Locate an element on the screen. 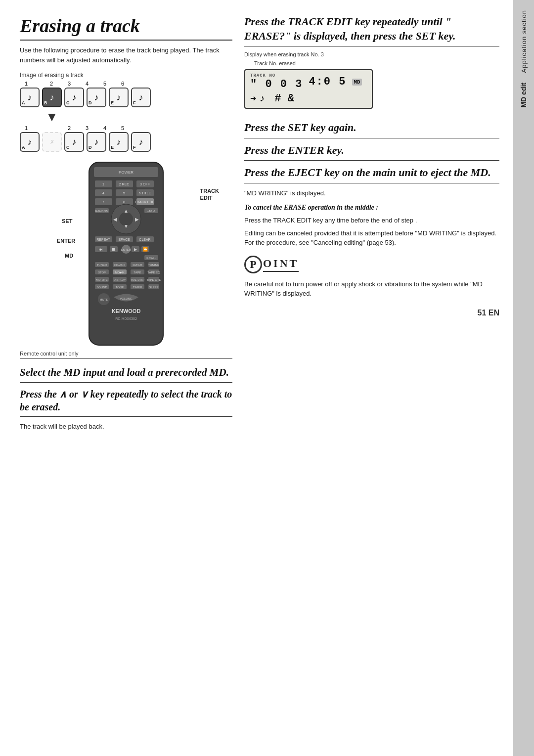  svg-text: REPEAT is located at coordinates (103, 239).